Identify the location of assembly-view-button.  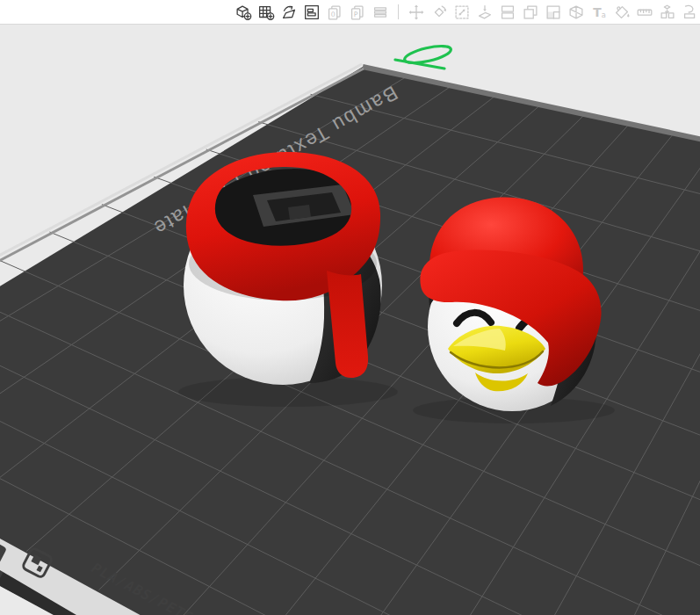
(668, 12).